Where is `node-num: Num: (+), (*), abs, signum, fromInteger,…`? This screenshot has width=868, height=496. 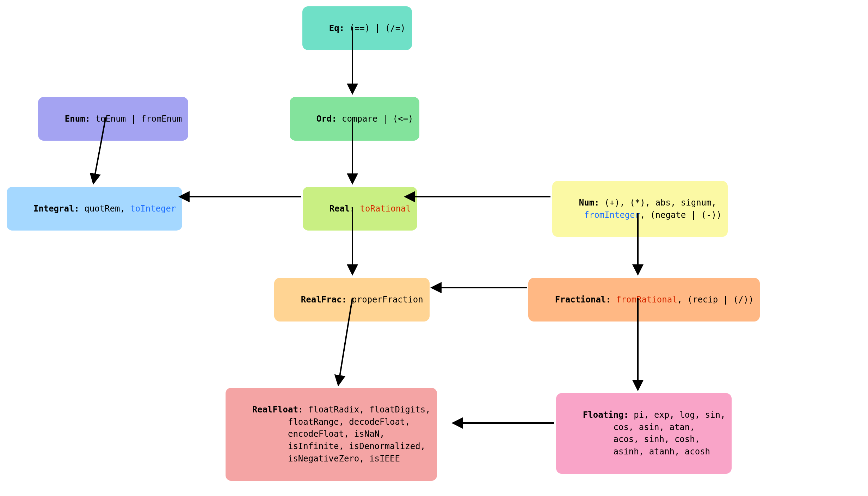 node-num: Num: (+), (*), abs, signum, fromInteger,… is located at coordinates (640, 209).